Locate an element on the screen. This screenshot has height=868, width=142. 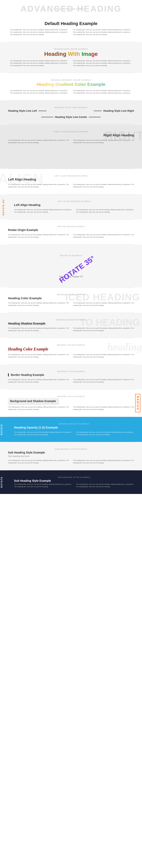
center-line-left is located at coordinates (47, 117).